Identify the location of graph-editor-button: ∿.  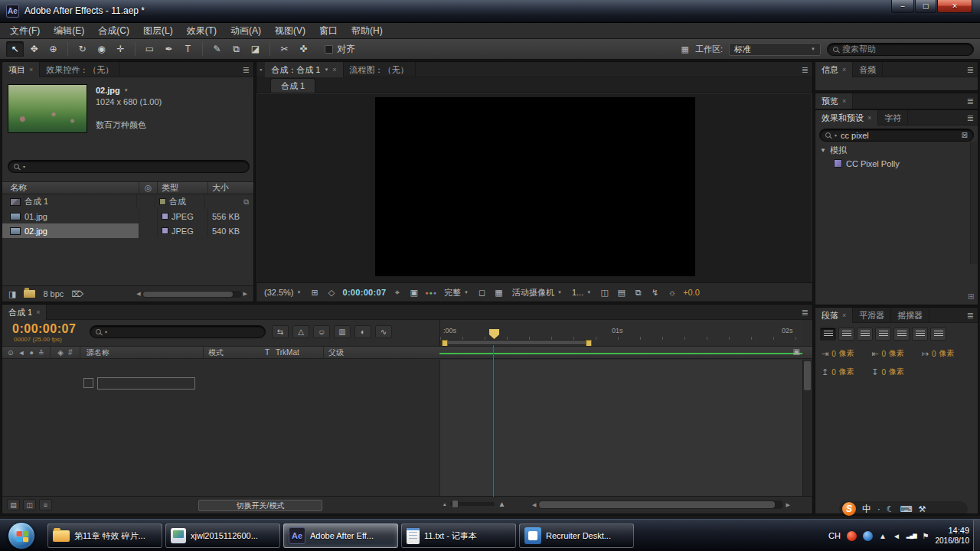
(384, 332).